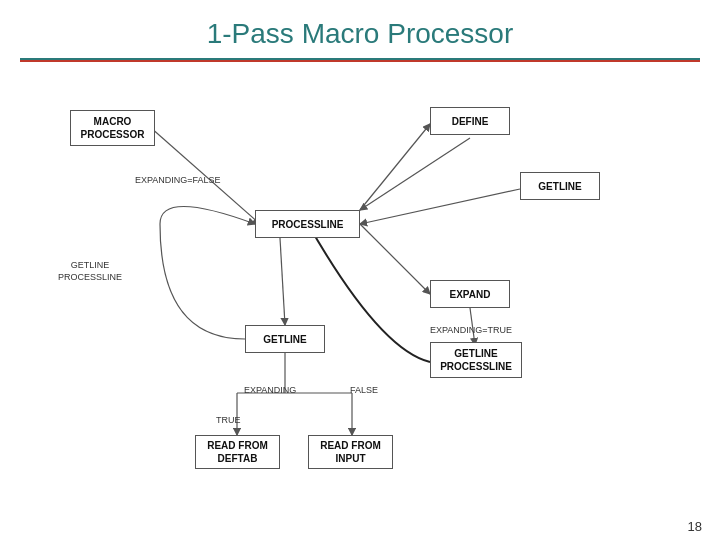  Describe the element at coordinates (360, 34) in the screenshot. I see `page-title: 1-Pass Macro Processor` at that location.